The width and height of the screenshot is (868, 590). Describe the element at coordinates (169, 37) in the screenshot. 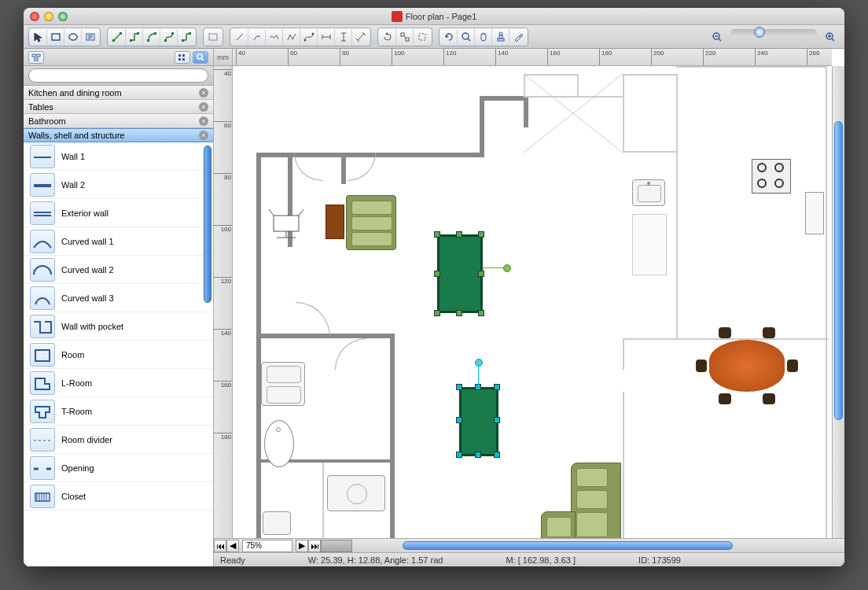

I see `bezier-connector-tool` at that location.